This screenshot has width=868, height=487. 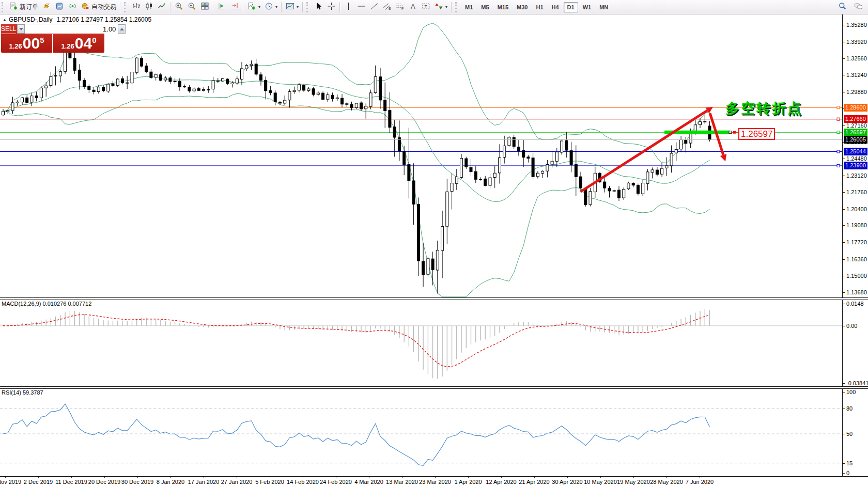 What do you see at coordinates (72, 7) in the screenshot?
I see `signals-button` at bounding box center [72, 7].